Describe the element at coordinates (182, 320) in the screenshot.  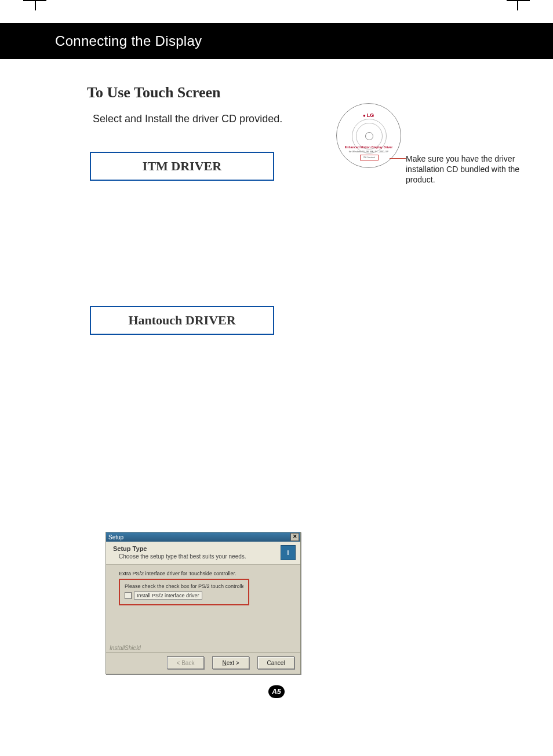
I see `hantouch-driver-label: Hantouch DRIVER` at that location.